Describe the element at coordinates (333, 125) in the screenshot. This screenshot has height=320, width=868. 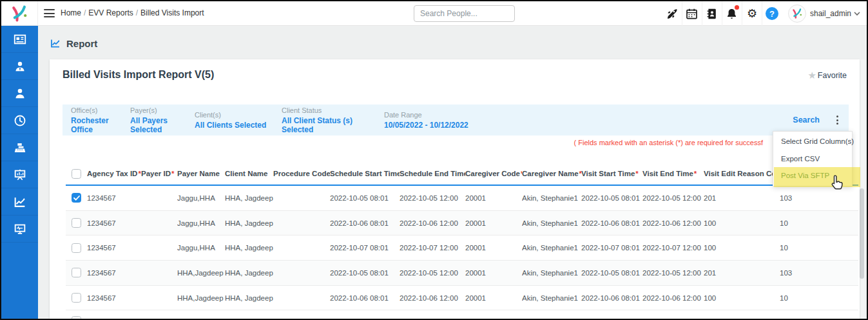
I see `filter-value: All Client Status (s) Selected` at that location.